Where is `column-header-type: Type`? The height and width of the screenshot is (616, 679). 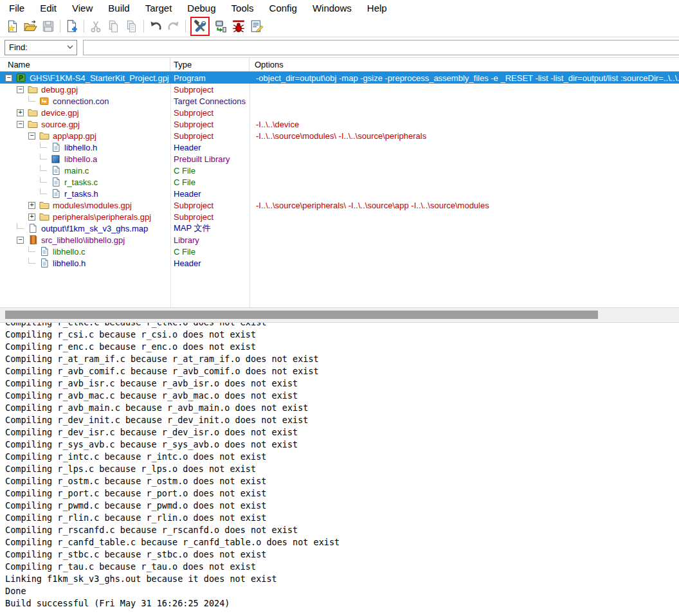 column-header-type: Type is located at coordinates (210, 64).